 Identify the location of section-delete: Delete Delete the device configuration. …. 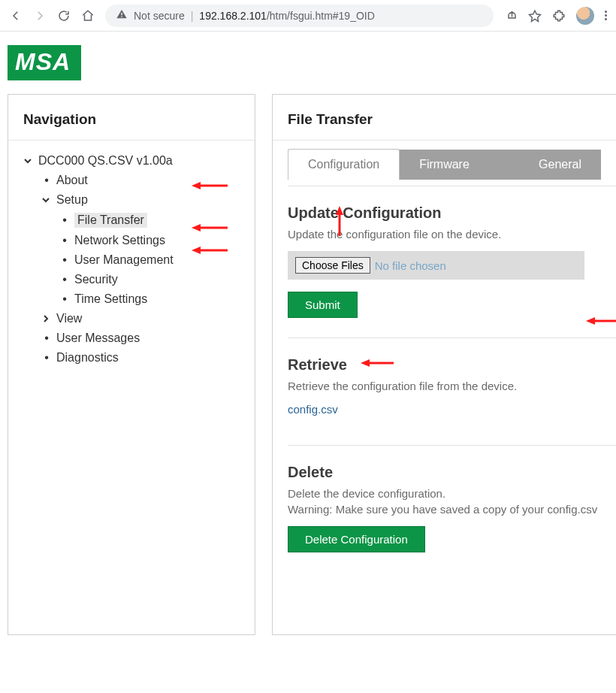
(445, 502).